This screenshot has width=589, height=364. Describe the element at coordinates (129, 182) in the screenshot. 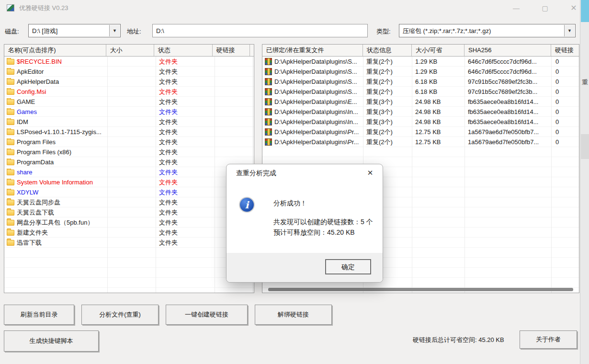

I see `table-row: System Volume Information文件夹` at that location.